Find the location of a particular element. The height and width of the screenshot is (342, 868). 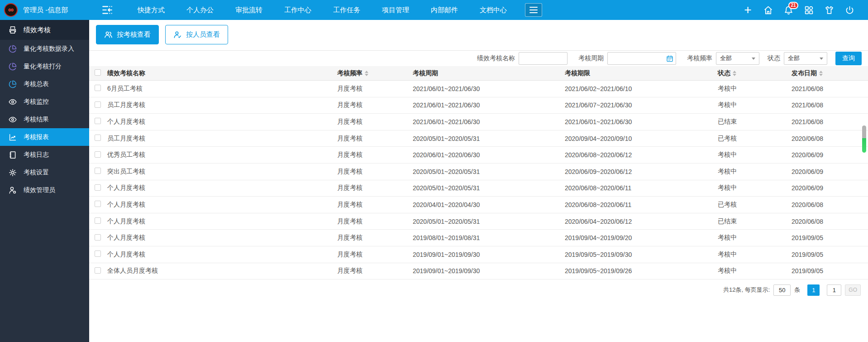

nav-item-document-center: 文档中心 is located at coordinates (493, 10).